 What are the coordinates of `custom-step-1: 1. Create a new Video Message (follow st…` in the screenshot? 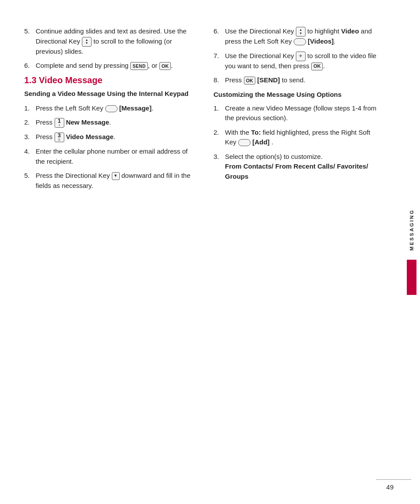 It's located at (299, 114).